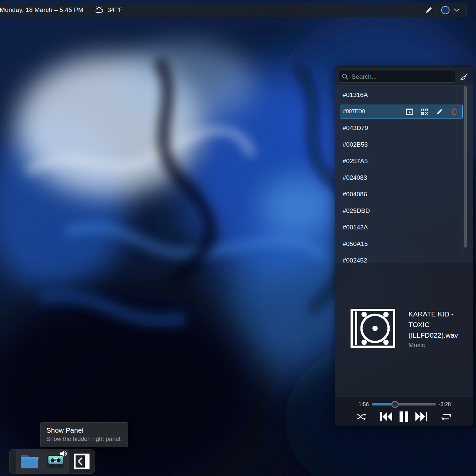  I want to click on clock-date-time: Monday, 18 March – 5:45 PM, so click(42, 10).